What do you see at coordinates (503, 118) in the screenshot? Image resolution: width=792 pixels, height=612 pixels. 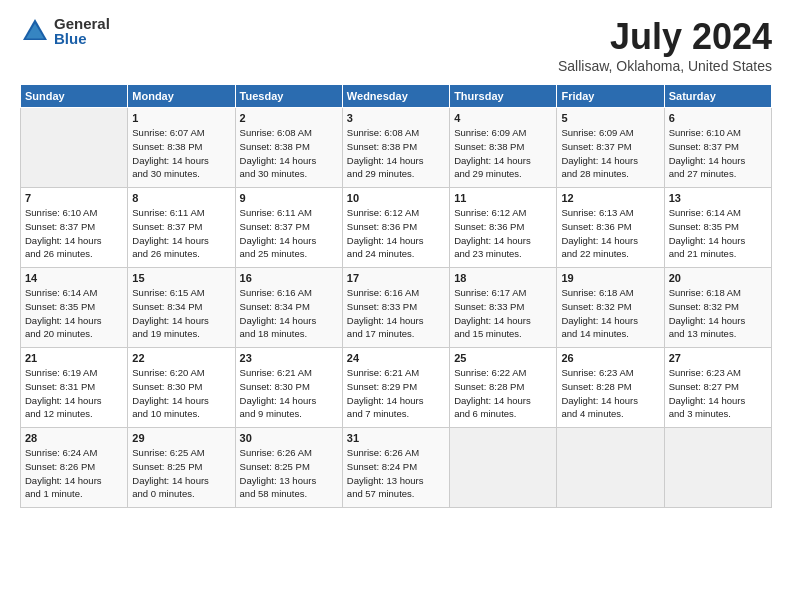 I see `day-number: 4` at bounding box center [503, 118].